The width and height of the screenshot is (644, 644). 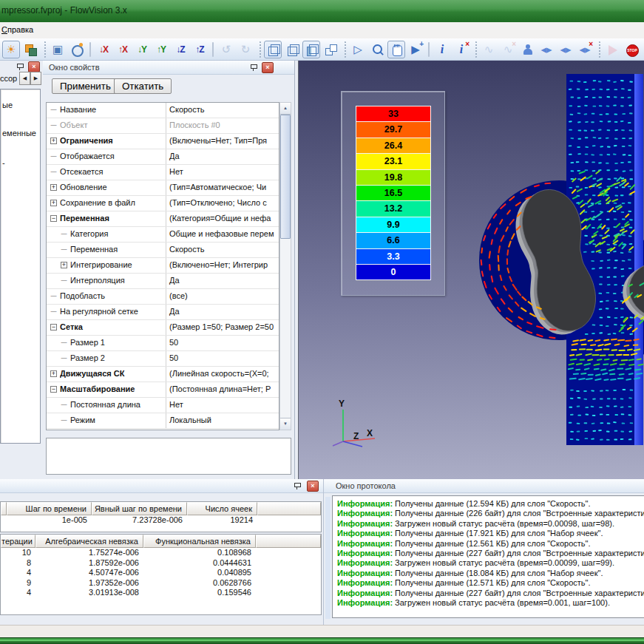 I want to click on property-value: (все), so click(x=222, y=296).